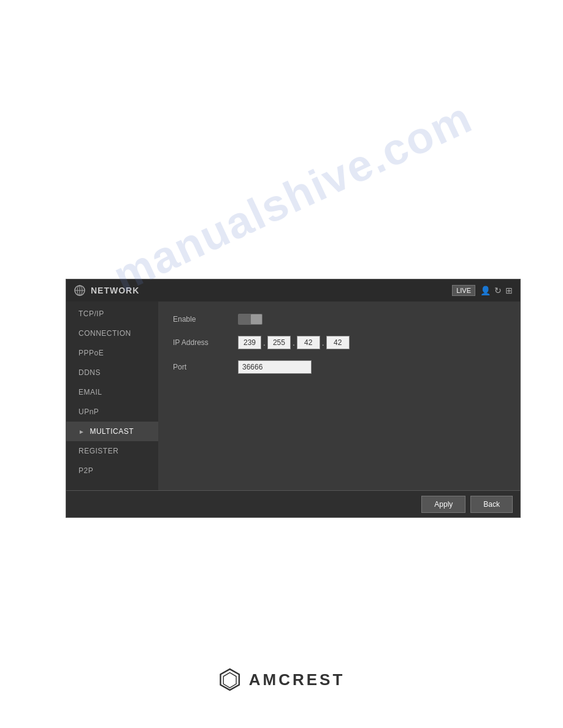 This screenshot has width=563, height=728. I want to click on sidebar-item-pppoe: PPPoE, so click(112, 353).